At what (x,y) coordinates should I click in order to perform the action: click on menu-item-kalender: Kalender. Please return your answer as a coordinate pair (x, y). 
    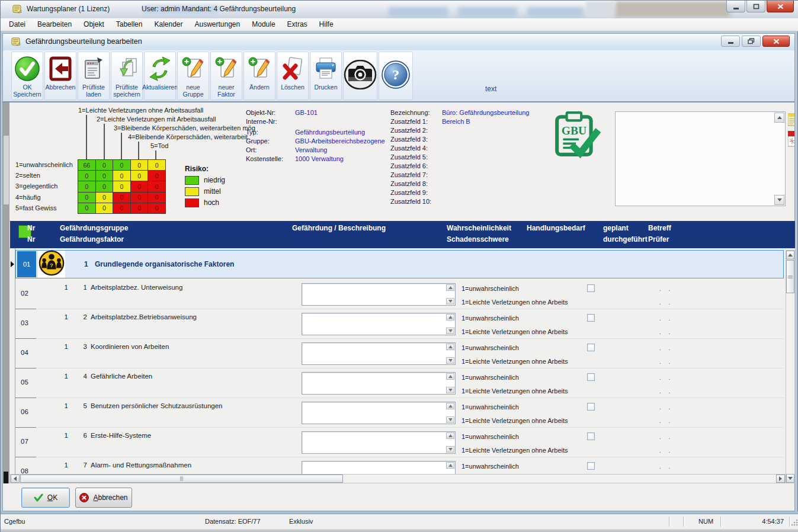
    Looking at the image, I should click on (168, 25).